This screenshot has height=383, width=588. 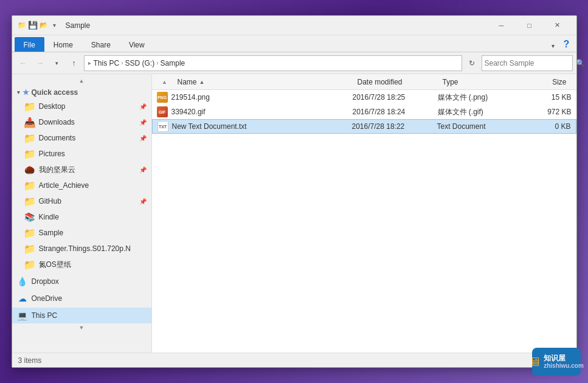 What do you see at coordinates (263, 81) in the screenshot?
I see `col-header-name: Name ▲` at bounding box center [263, 81].